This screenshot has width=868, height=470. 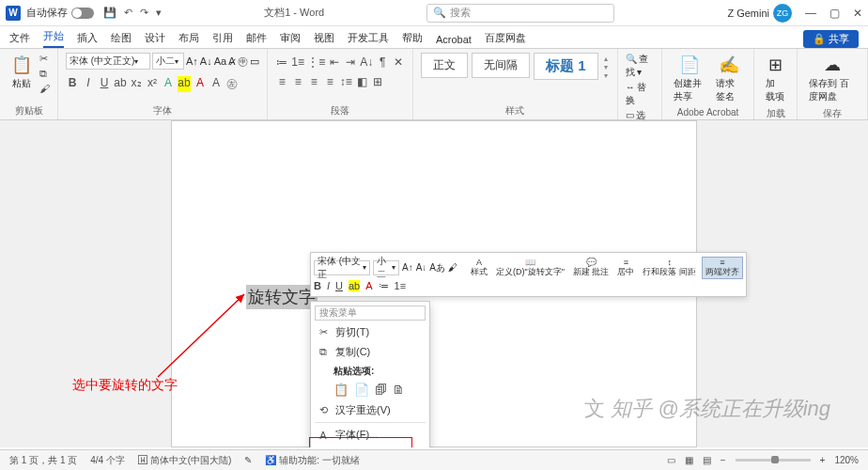 I want to click on zoom-slider, so click(x=773, y=461).